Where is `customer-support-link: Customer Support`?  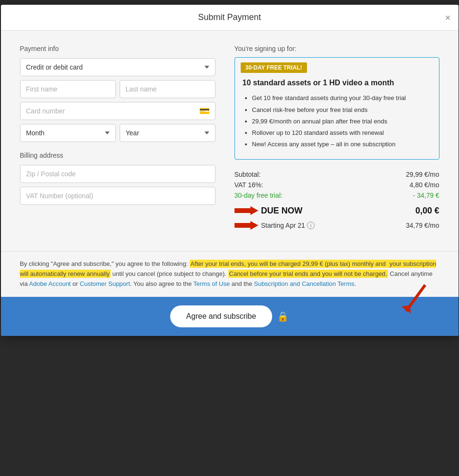 customer-support-link: Customer Support is located at coordinates (105, 284).